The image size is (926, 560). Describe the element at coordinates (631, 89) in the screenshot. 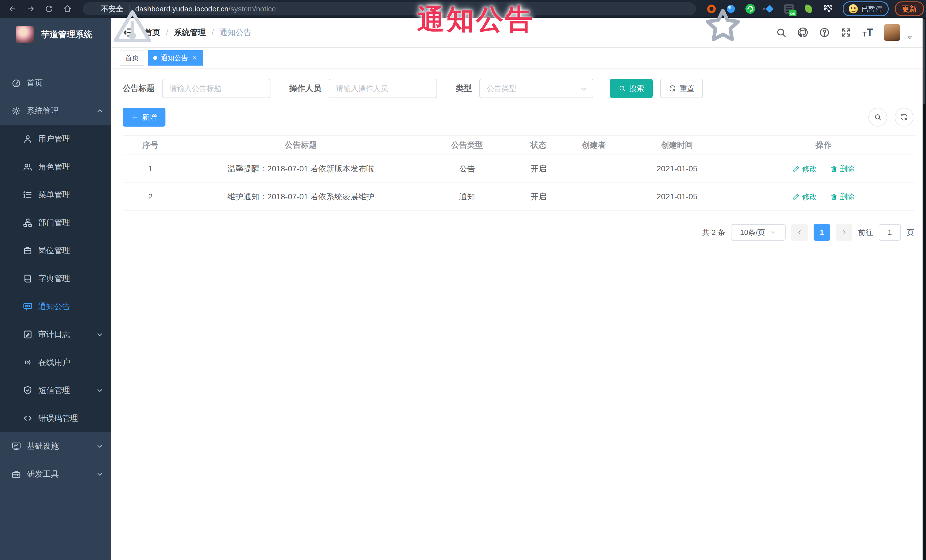

I see `search-button: 搜索` at that location.